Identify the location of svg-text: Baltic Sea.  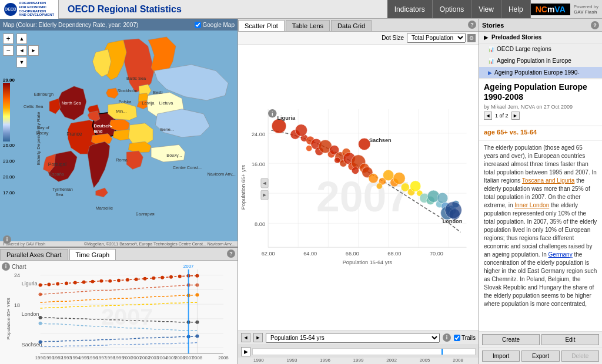
(136, 79).